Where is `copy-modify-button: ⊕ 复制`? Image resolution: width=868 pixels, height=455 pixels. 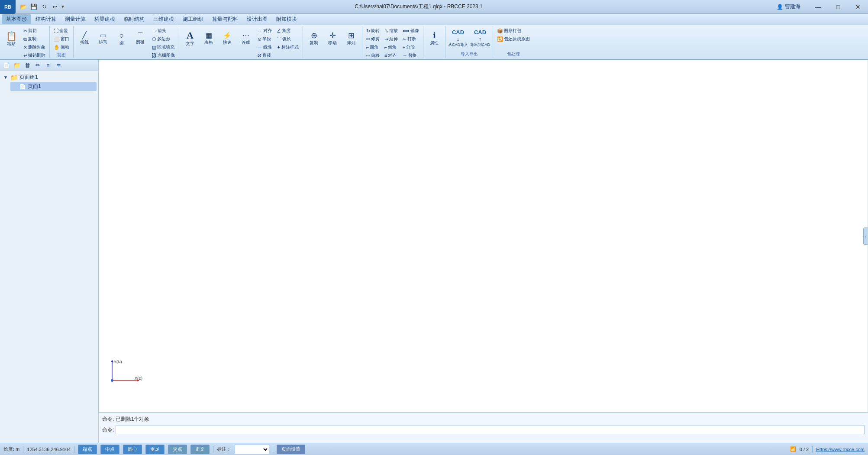
copy-modify-button: ⊕ 复制 is located at coordinates (314, 38).